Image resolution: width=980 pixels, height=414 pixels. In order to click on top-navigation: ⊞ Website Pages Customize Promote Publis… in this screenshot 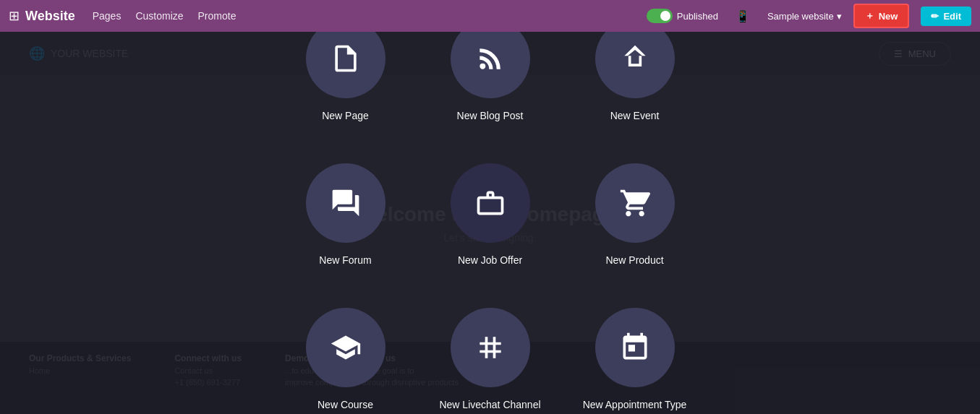, I will do `click(490, 16)`.